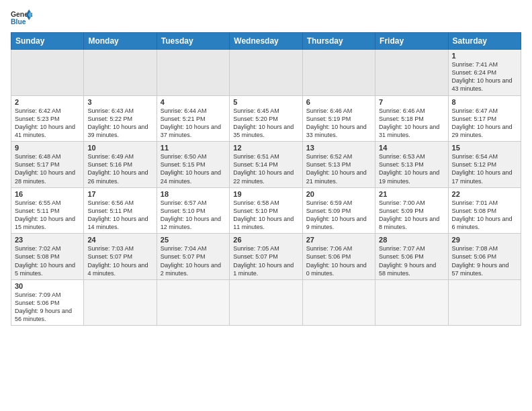 This screenshot has width=532, height=411. Describe the element at coordinates (485, 261) in the screenshot. I see `day-info: Sunrise: 7:08 AM Sunset: 5:06 PM Dayligh…` at that location.